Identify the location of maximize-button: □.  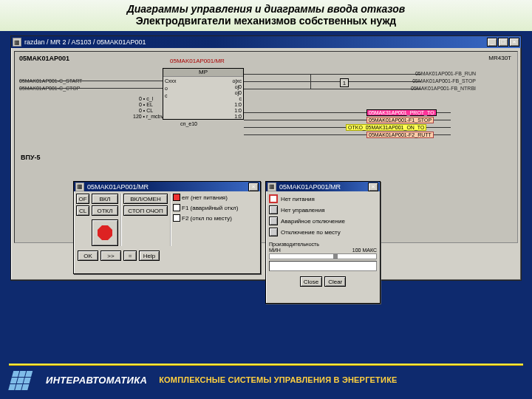
(503, 42).